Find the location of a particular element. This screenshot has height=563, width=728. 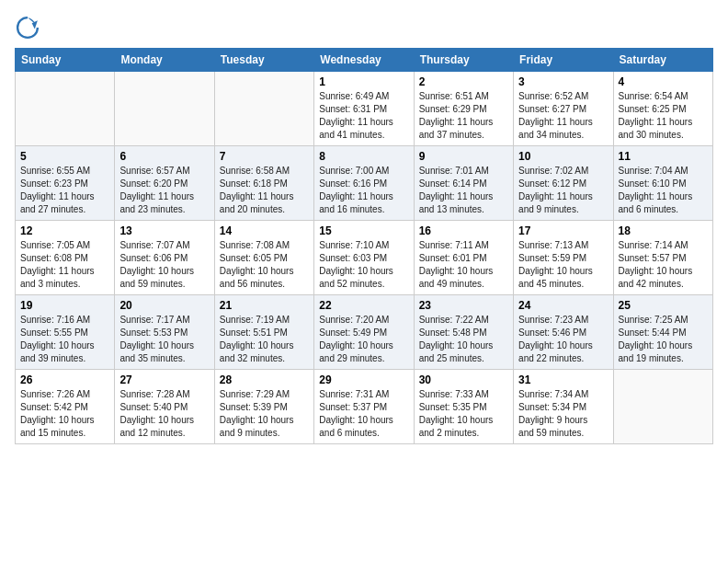

calendar-week-row: 12Sunrise: 7:05 AM Sunset: 6:08 PM Dayli… is located at coordinates (364, 258).